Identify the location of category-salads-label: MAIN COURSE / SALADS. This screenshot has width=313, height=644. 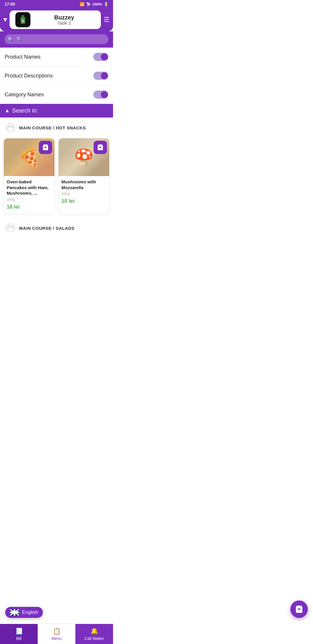
(47, 228).